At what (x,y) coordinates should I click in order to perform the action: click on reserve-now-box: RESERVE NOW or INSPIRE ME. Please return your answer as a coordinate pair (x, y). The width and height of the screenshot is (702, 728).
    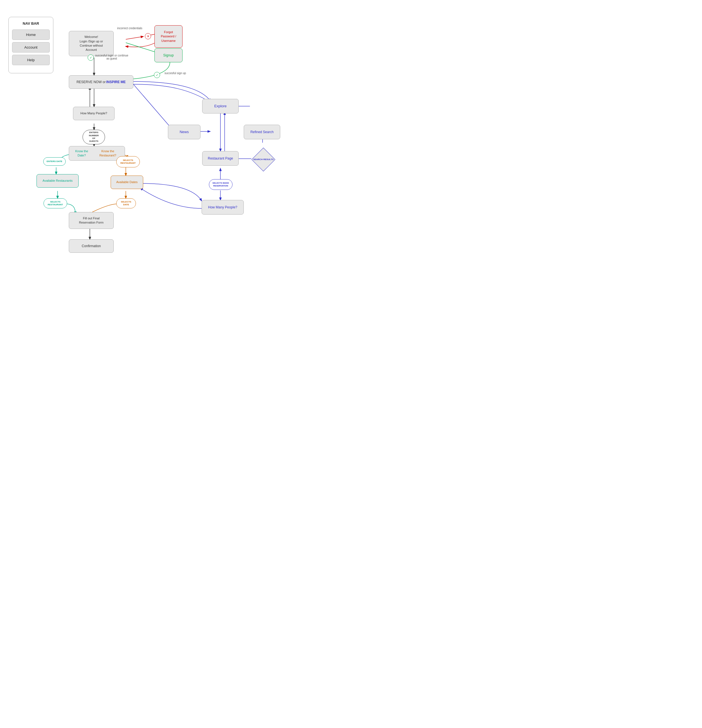
    Looking at the image, I should click on (101, 82).